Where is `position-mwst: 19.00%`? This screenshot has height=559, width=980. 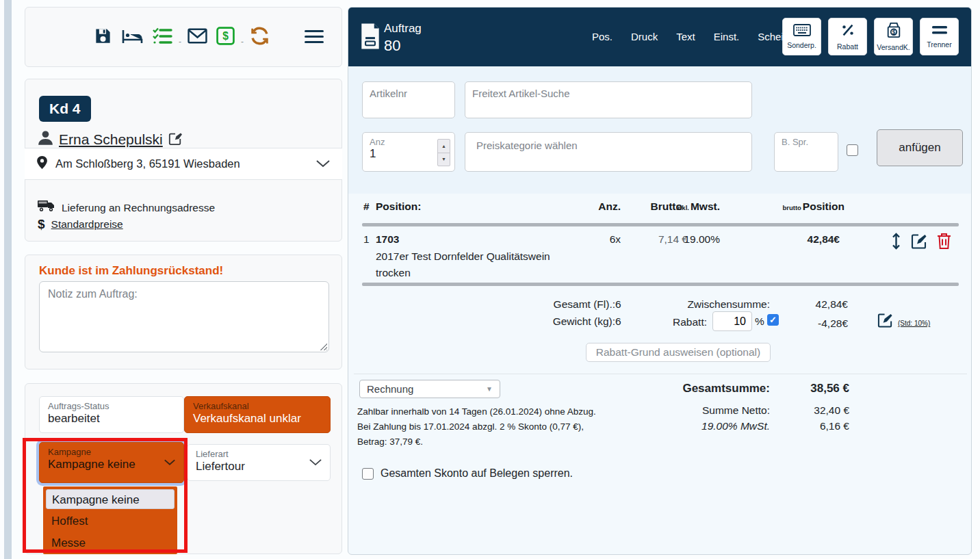 position-mwst: 19.00% is located at coordinates (675, 239).